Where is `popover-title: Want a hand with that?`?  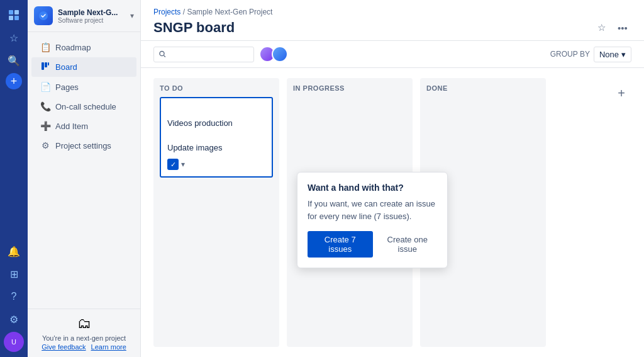 popover-title: Want a hand with that? is located at coordinates (372, 188).